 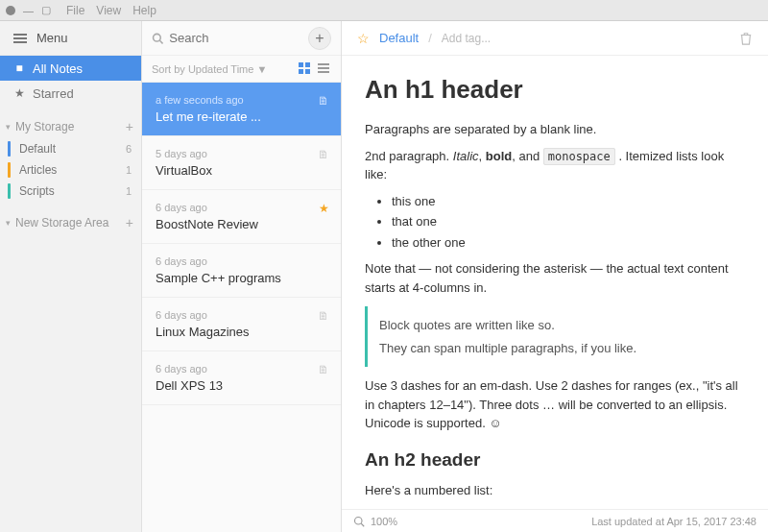 What do you see at coordinates (11, 11) in the screenshot?
I see `window-close-icon` at bounding box center [11, 11].